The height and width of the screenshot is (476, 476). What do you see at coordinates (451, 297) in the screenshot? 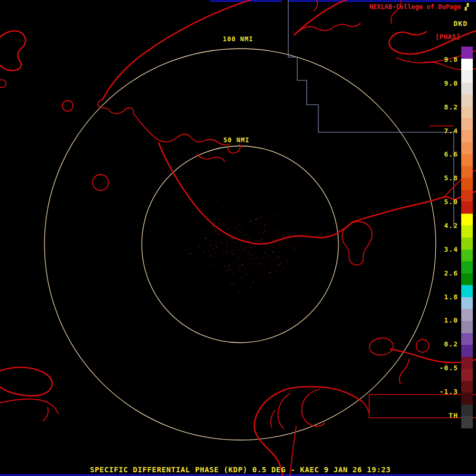
I see `colorbar-tick: 1.8` at bounding box center [451, 297].